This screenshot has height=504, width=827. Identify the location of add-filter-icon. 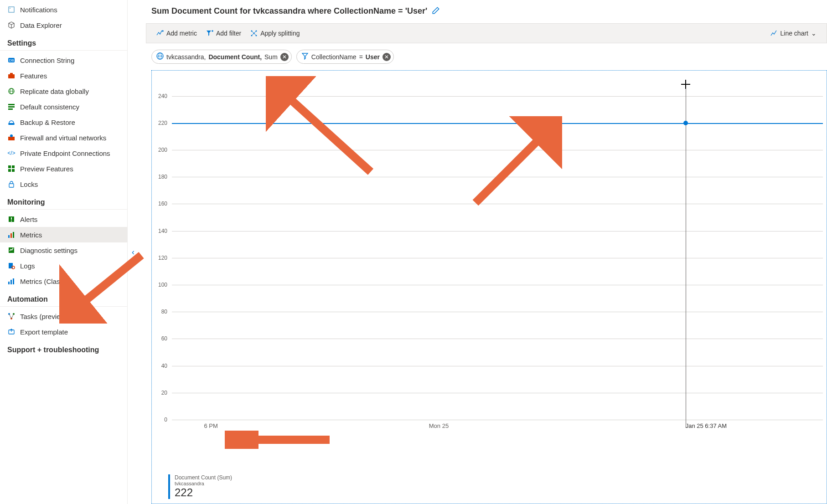
(210, 33).